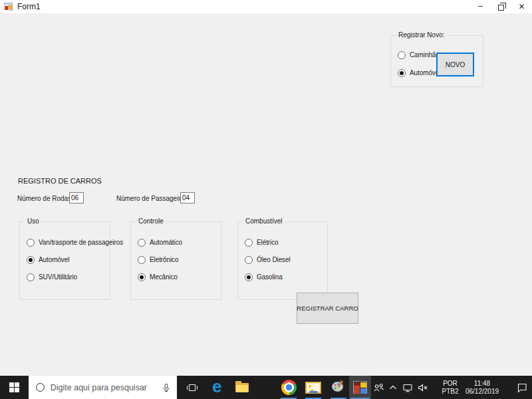 Image resolution: width=532 pixels, height=399 pixels. I want to click on combustivel-options: ElétricoÓleo DieselGasolina, so click(267, 259).